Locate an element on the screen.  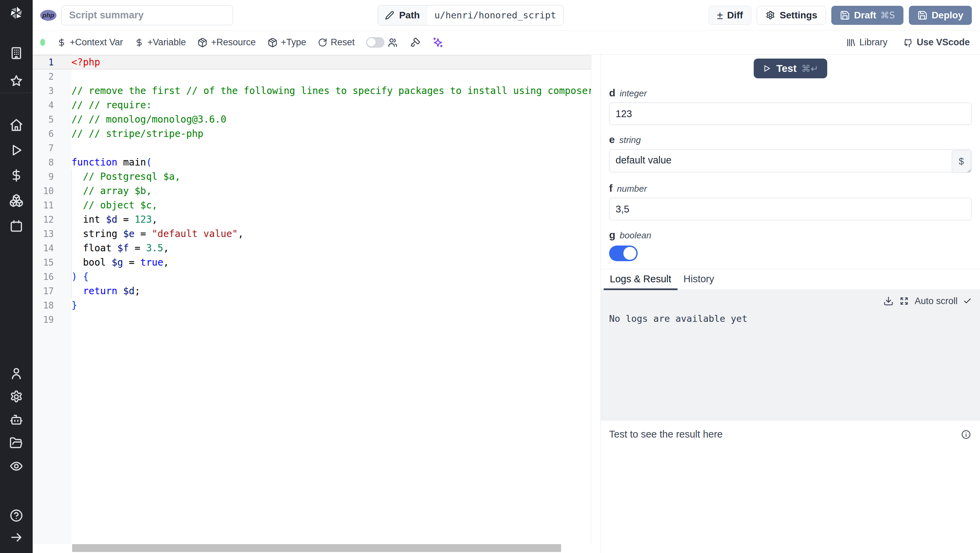
arg-type: boolean is located at coordinates (635, 236).